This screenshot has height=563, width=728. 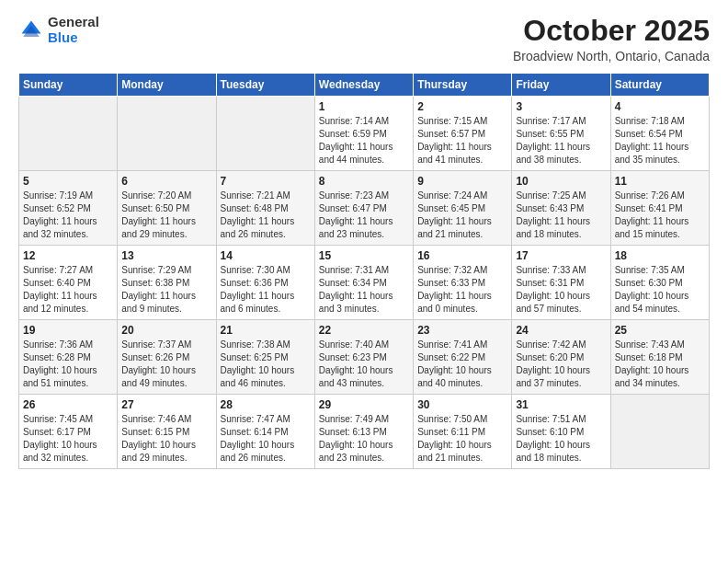 What do you see at coordinates (266, 364) in the screenshot?
I see `day-info: Sunrise: 7:38 AM Sunset: 6:25 PM Dayligh…` at bounding box center [266, 364].